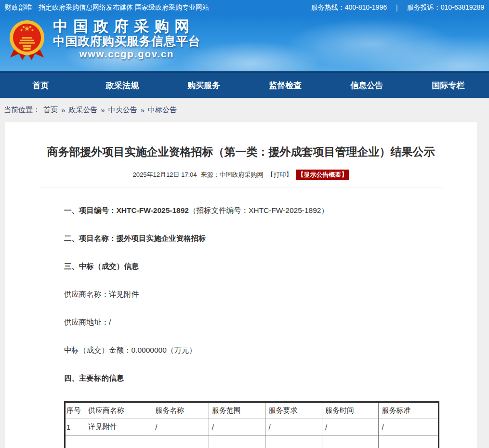 This screenshot has height=448, width=489. I want to click on nav-item-announcements: 信息公告, so click(367, 85).